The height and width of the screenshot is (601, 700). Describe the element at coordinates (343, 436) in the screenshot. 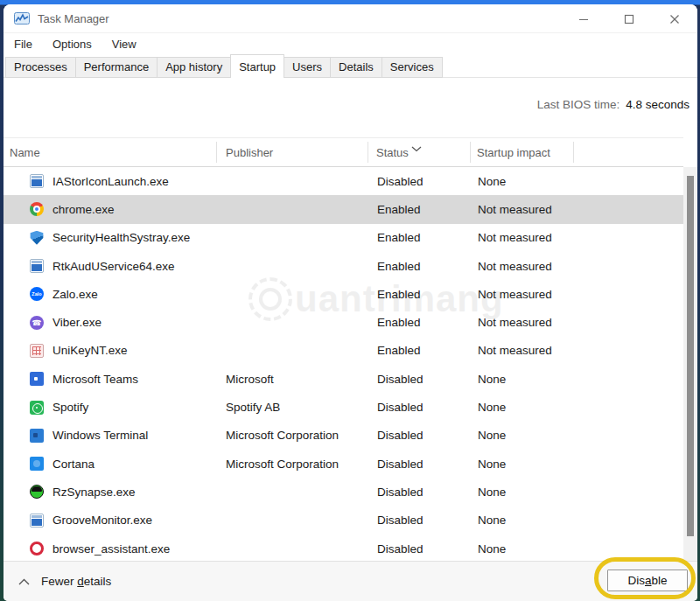

I see `table-row: Windows TerminalMicrosoft CorporationDis…` at that location.